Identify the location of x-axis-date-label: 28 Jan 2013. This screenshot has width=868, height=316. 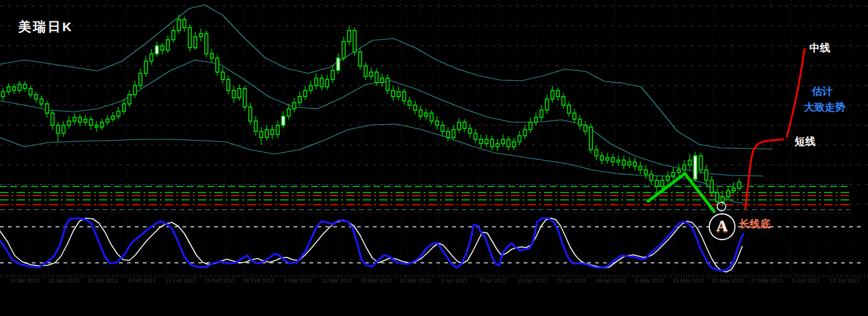
(103, 281).